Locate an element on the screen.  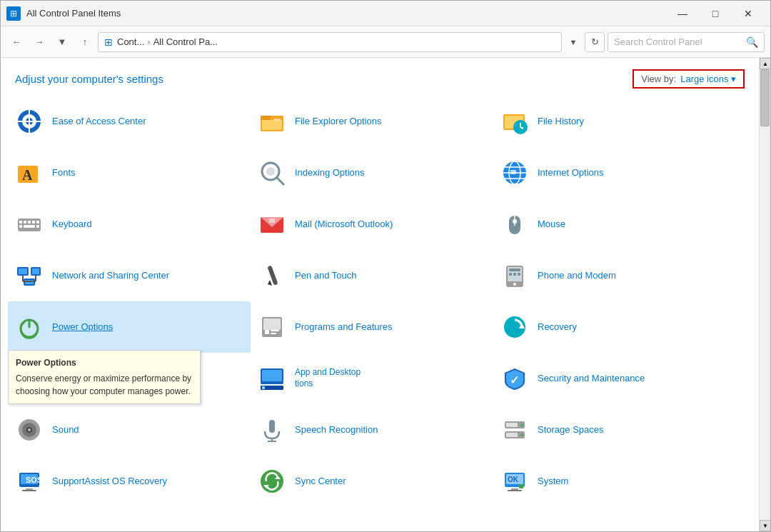
page-title: Adjust your computer's settings is located at coordinates (89, 79).